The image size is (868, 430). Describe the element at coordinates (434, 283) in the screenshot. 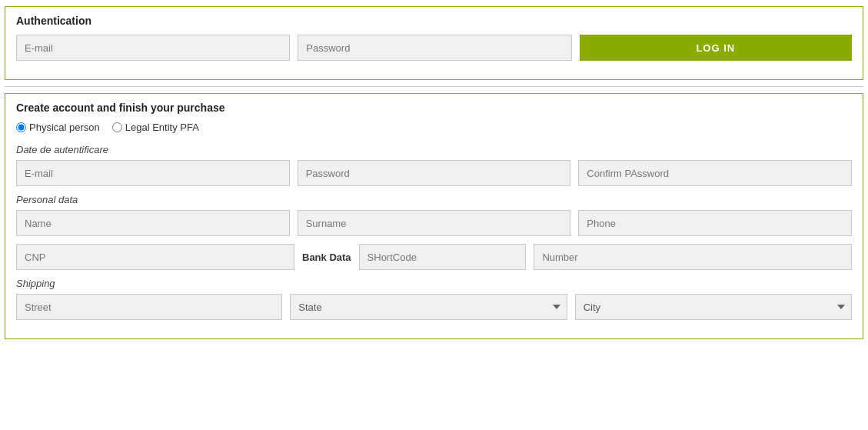

I see `shipping-label: Shipping` at that location.